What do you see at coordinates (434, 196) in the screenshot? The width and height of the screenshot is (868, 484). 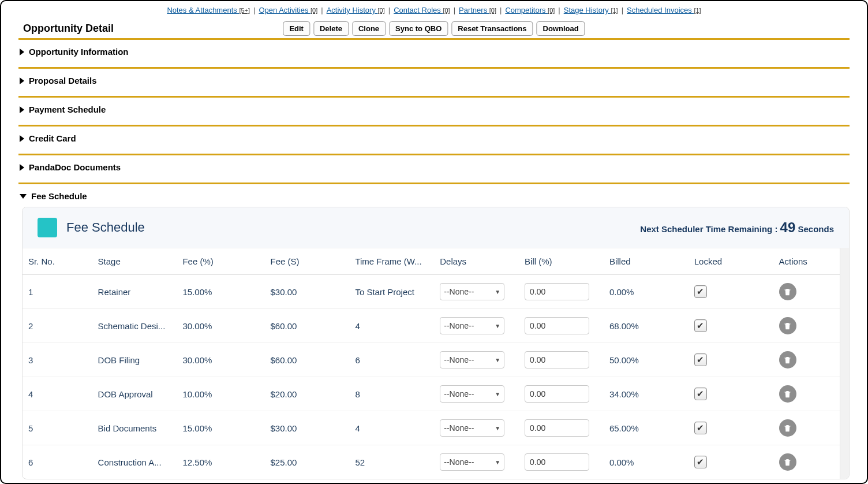 I see `section-fee-schedule: Fee Schedule` at bounding box center [434, 196].